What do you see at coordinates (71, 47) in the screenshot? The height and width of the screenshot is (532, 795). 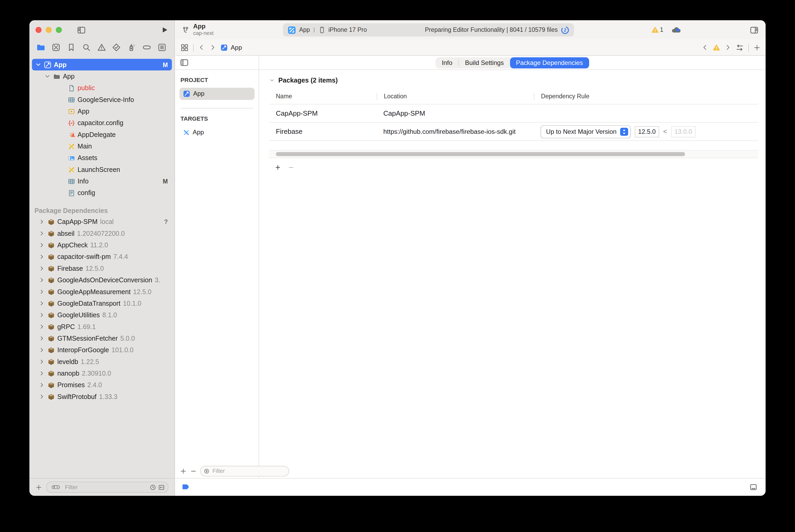 I see `bookmark-navigator-icon` at bounding box center [71, 47].